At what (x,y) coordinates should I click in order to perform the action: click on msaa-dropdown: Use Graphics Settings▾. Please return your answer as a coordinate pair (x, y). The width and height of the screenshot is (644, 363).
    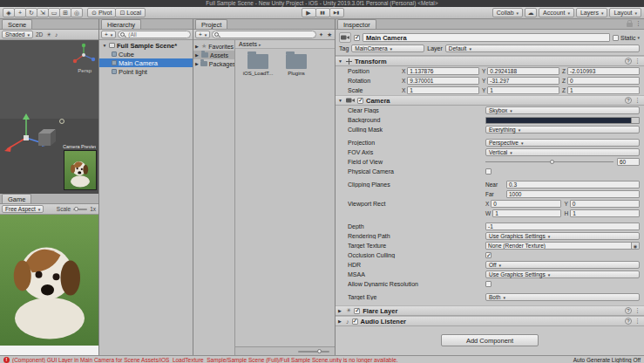
    Looking at the image, I should click on (563, 274).